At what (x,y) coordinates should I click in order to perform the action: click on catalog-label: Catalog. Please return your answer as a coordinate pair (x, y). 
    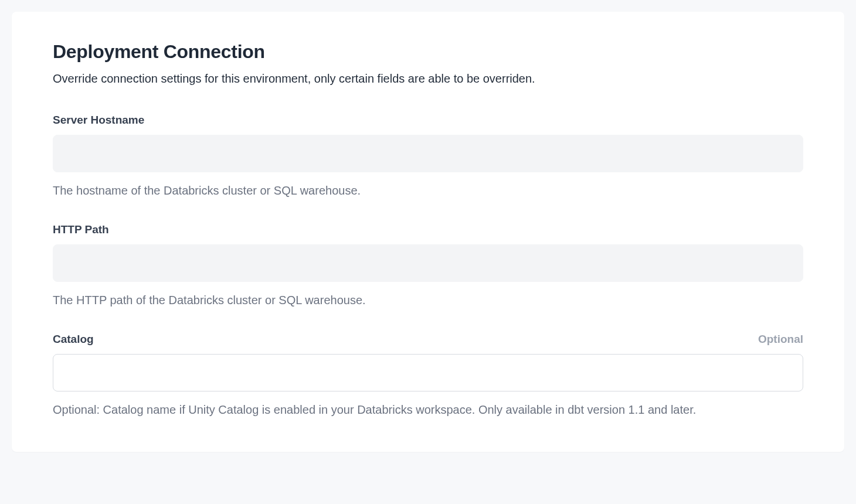
    Looking at the image, I should click on (73, 339).